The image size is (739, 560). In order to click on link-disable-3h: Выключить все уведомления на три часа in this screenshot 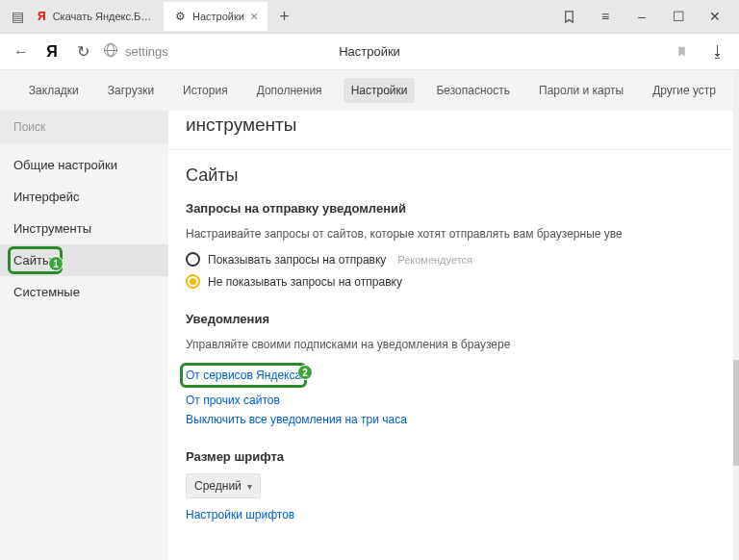, I will do `click(460, 420)`.